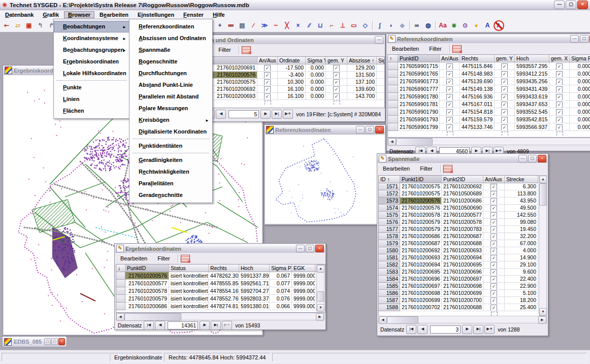 This screenshot has height=364, width=590. Describe the element at coordinates (419, 81) in the screenshot. I see `table-cell: 2176059901773` at that location.